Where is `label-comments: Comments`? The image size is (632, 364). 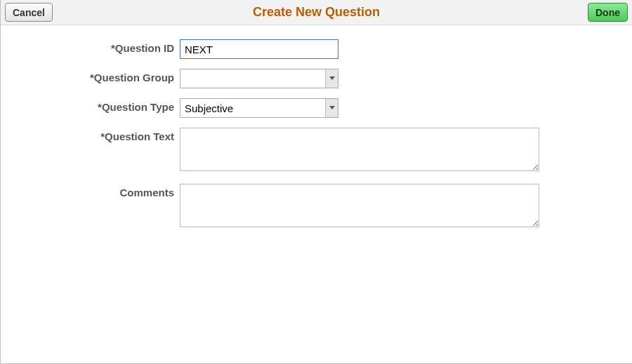 label-comments: Comments is located at coordinates (97, 191).